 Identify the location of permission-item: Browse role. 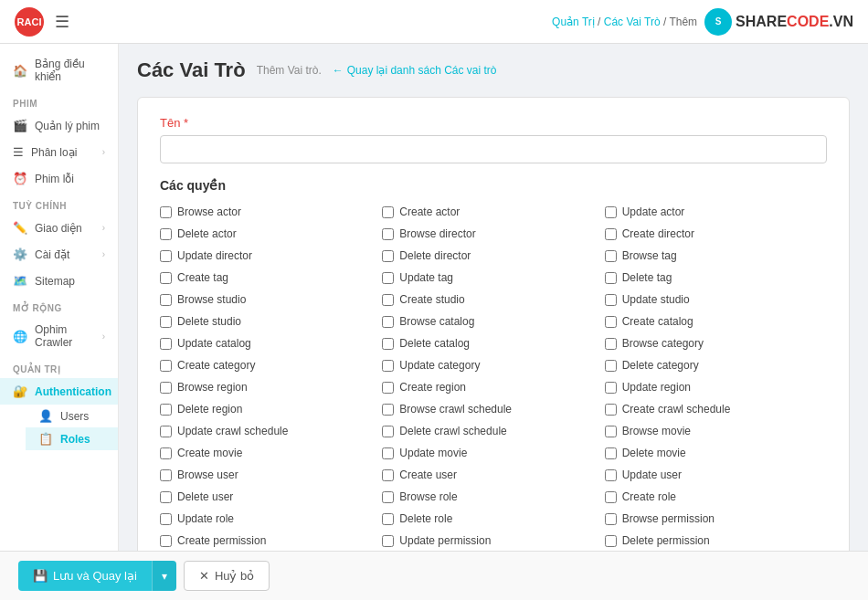
(493, 497).